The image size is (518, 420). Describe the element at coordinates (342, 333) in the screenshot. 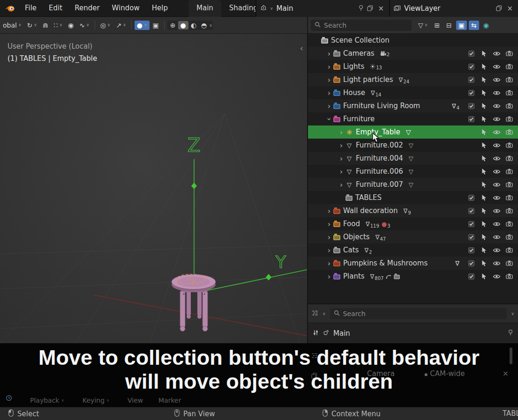

I see `breadcrumb-scene-name: Main` at that location.